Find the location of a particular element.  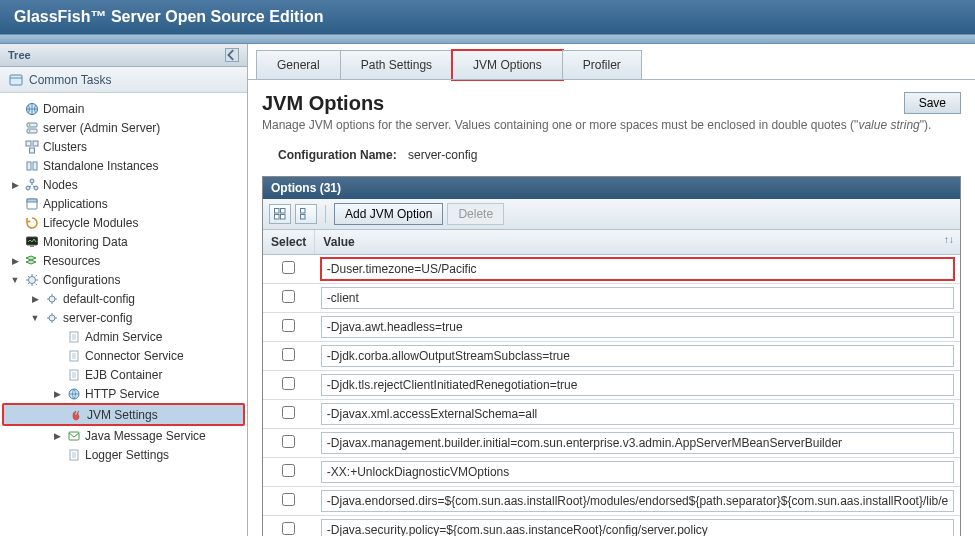

delete-button: Delete is located at coordinates (476, 214).